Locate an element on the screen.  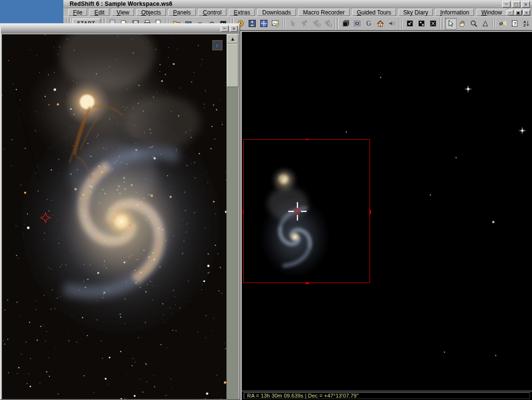
mdi-minimize-button: ─ is located at coordinates (510, 13).